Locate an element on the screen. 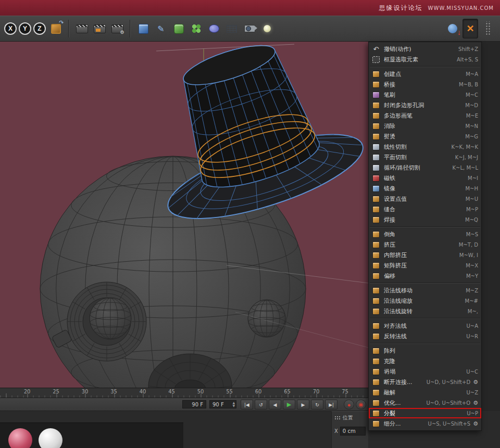 This screenshot has width=500, height=448. menu-item-mirror: 镜像M~H is located at coordinates (425, 188).